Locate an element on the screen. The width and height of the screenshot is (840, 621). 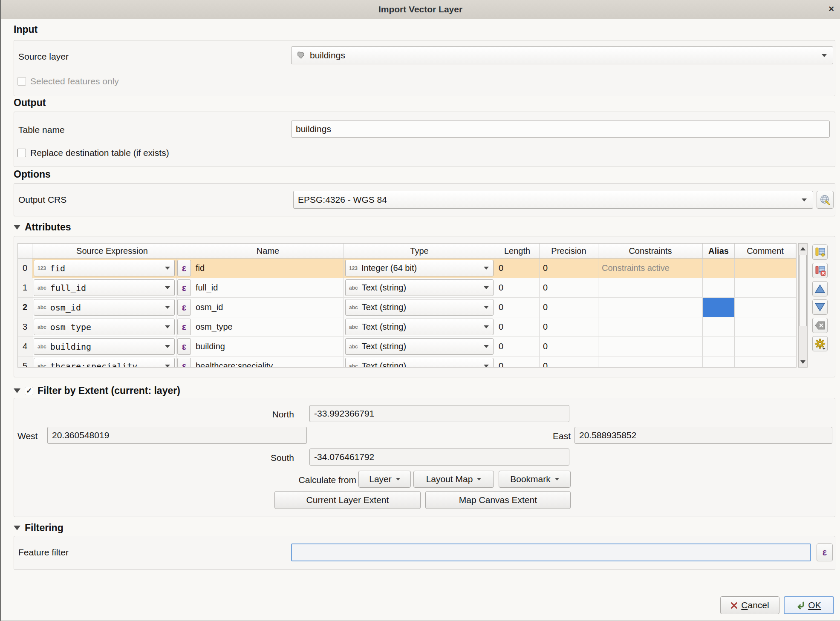
cell-dropdown: abcosm_type is located at coordinates (104, 327).